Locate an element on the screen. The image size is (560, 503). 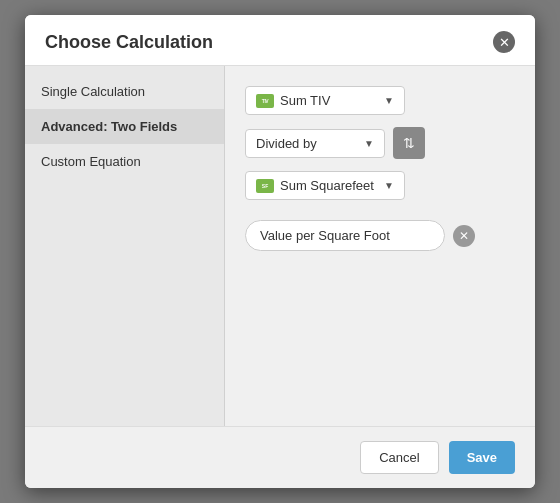
dialog-title: Choose Calculation is located at coordinates (129, 42).